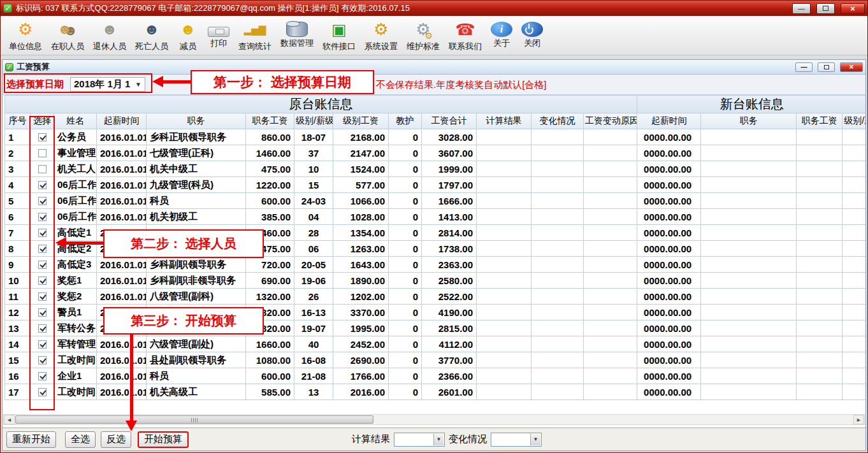 This screenshot has width=868, height=453. What do you see at coordinates (436, 297) in the screenshot?
I see `table-row: 11奖惩22016.01.01八级管理(副科)1320.00261202.000…` at bounding box center [436, 297].